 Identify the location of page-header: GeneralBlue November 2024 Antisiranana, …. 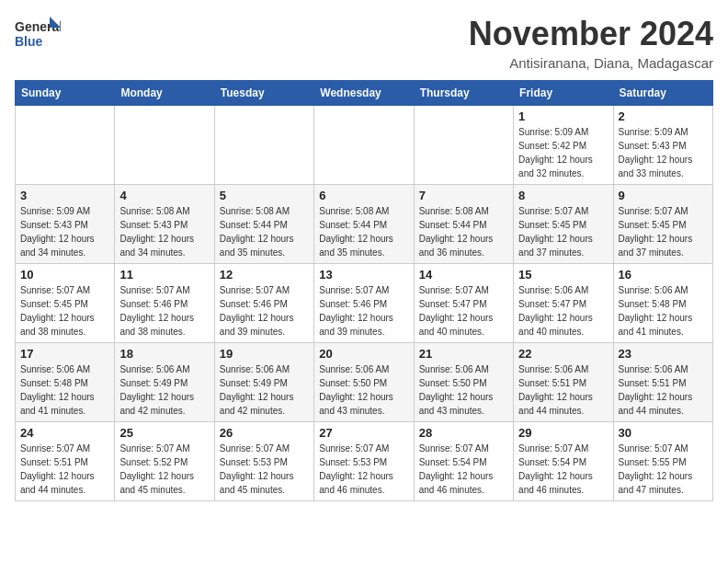
(364, 42).